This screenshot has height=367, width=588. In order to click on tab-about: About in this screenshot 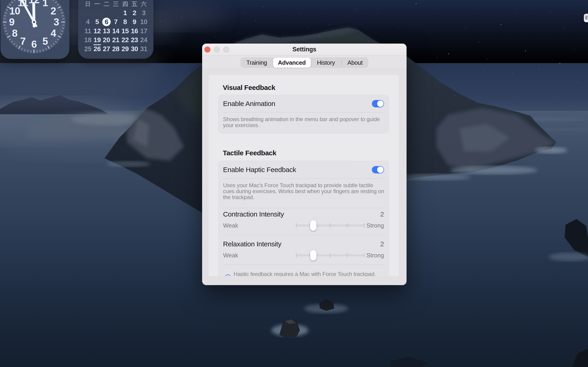, I will do `click(355, 63)`.